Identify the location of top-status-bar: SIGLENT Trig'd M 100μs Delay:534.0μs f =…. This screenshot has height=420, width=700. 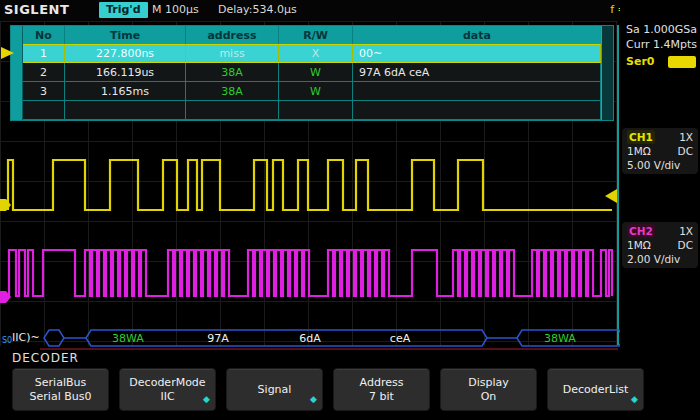
(350, 10).